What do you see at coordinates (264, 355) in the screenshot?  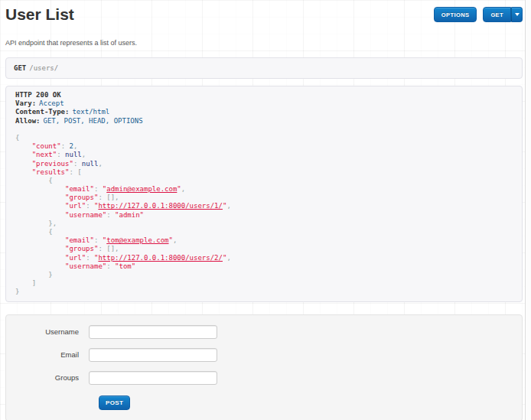 I see `form-row-email: Email` at bounding box center [264, 355].